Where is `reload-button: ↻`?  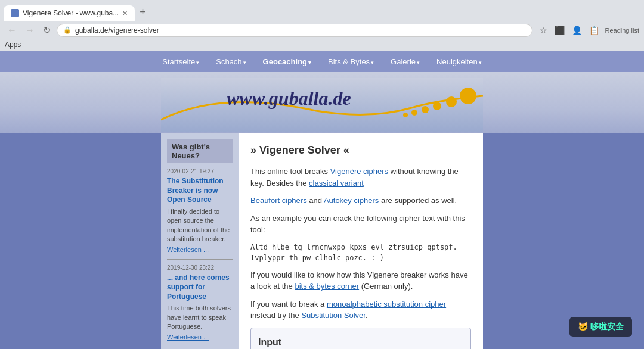 reload-button: ↻ is located at coordinates (47, 30).